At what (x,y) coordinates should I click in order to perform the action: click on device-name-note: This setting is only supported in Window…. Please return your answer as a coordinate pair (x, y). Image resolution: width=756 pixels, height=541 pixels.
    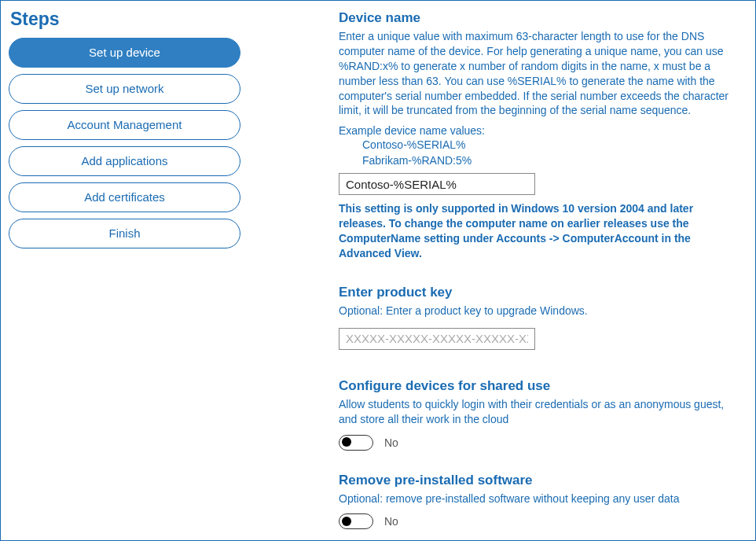
    Looking at the image, I should click on (540, 231).